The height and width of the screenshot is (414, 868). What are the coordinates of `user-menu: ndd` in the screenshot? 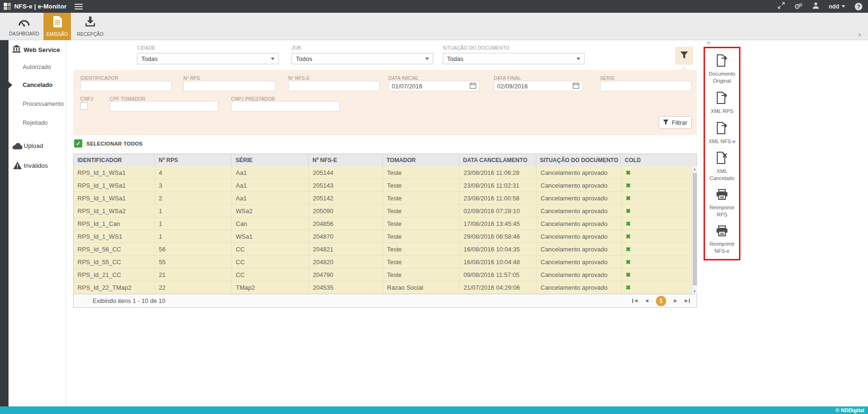 It's located at (837, 7).